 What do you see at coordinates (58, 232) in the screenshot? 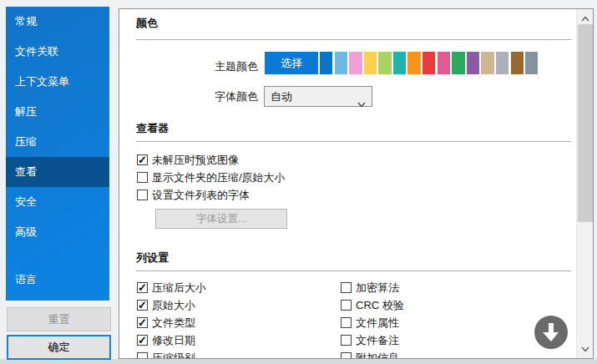
I see `sidebar-item-advanced: 高级` at bounding box center [58, 232].